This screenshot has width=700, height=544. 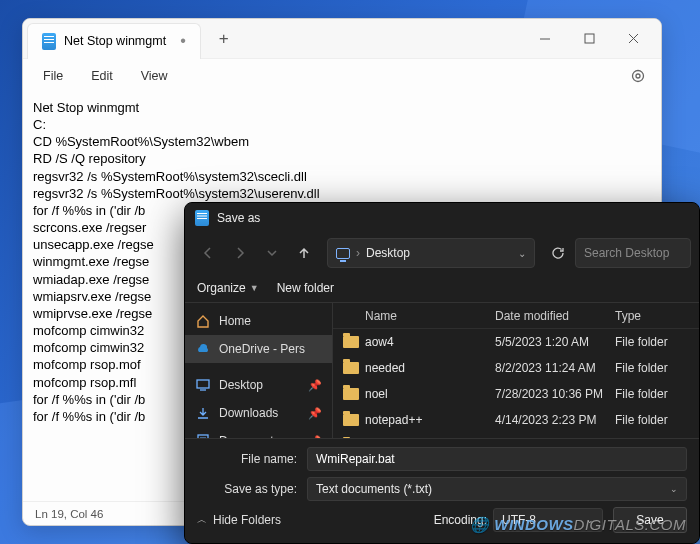 I want to click on sidebar-item-downloads: Downloads📌, so click(x=258, y=413).